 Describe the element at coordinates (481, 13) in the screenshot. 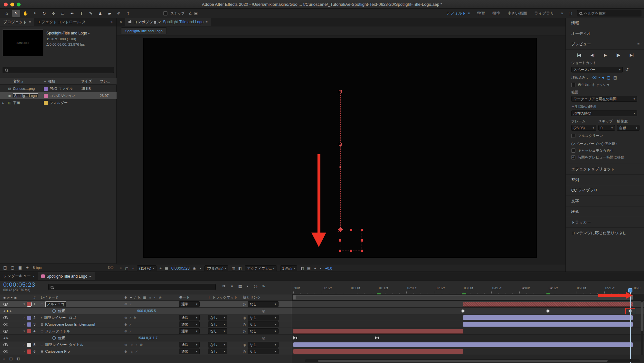

I see `workspace-learn: 学習` at that location.